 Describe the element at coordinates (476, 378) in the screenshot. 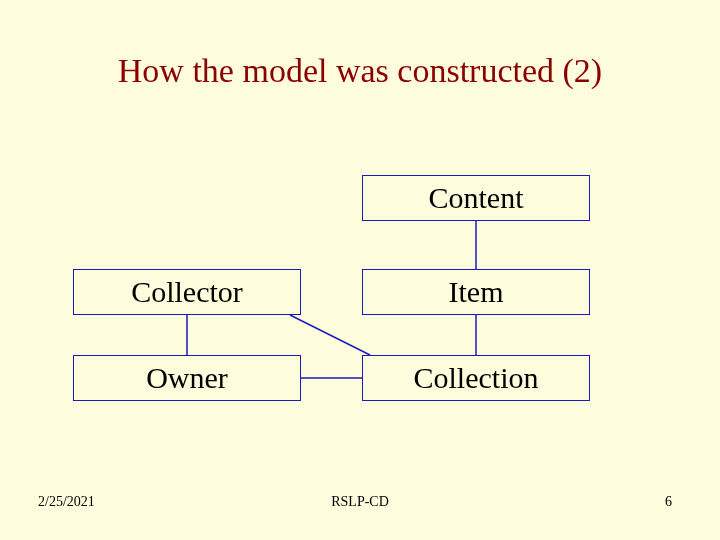

I see `box-collection: Collection` at that location.